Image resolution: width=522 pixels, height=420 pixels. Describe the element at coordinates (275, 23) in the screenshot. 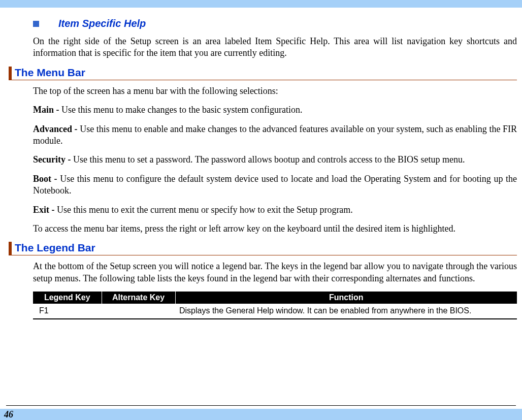

I see `item-help-heading: Item Specific Help` at that location.